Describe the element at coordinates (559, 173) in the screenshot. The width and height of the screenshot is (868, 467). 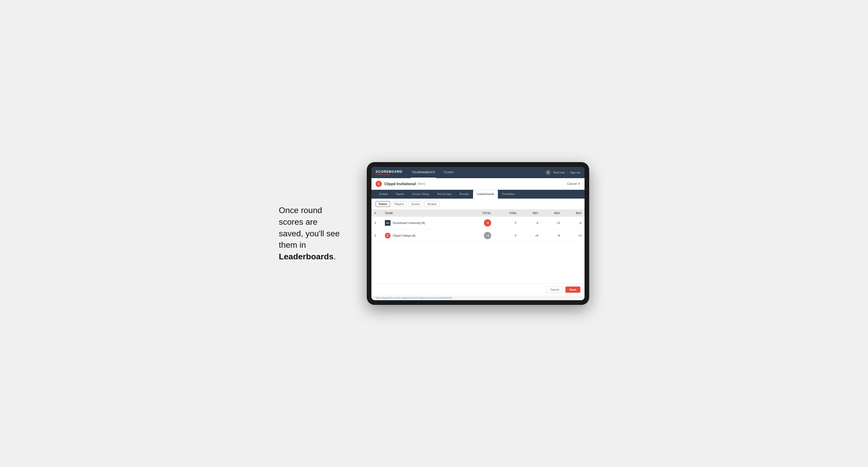
I see `user-name: Test User` at that location.